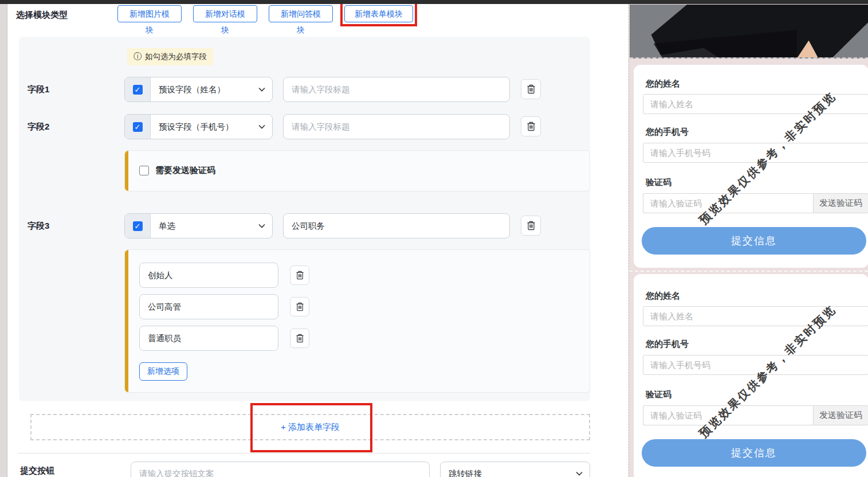  I want to click on add-qa-module-button: 新增问答模块, so click(301, 14).